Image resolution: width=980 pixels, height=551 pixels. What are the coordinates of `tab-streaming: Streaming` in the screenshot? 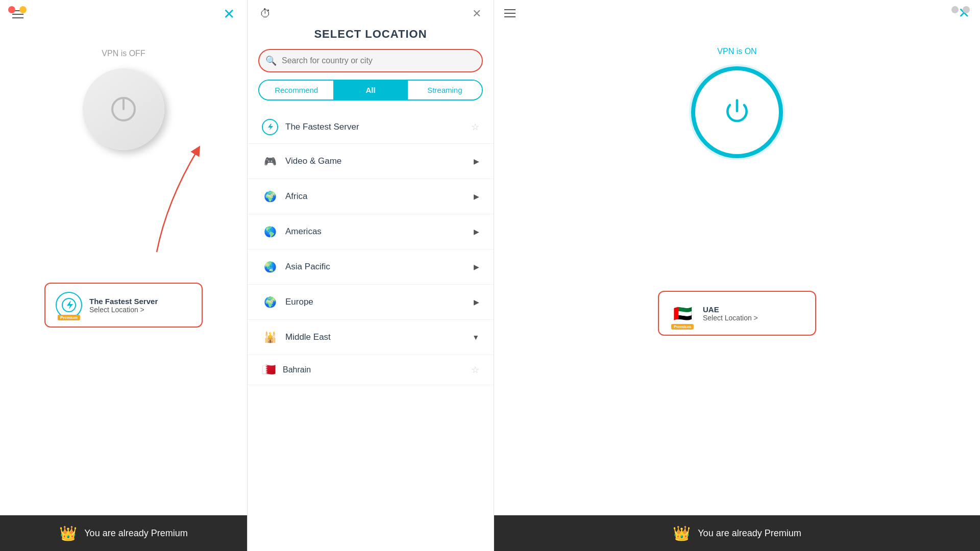 It's located at (445, 90).